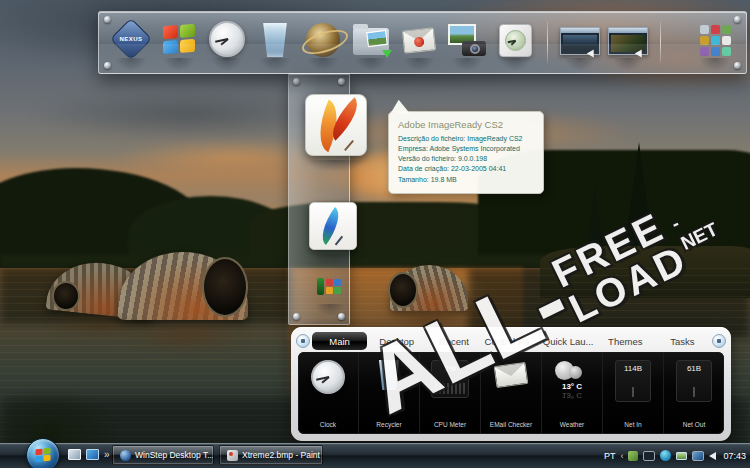 The width and height of the screenshot is (750, 468). What do you see at coordinates (388, 393) in the screenshot?
I see `widget-recycler: Recycler` at bounding box center [388, 393].